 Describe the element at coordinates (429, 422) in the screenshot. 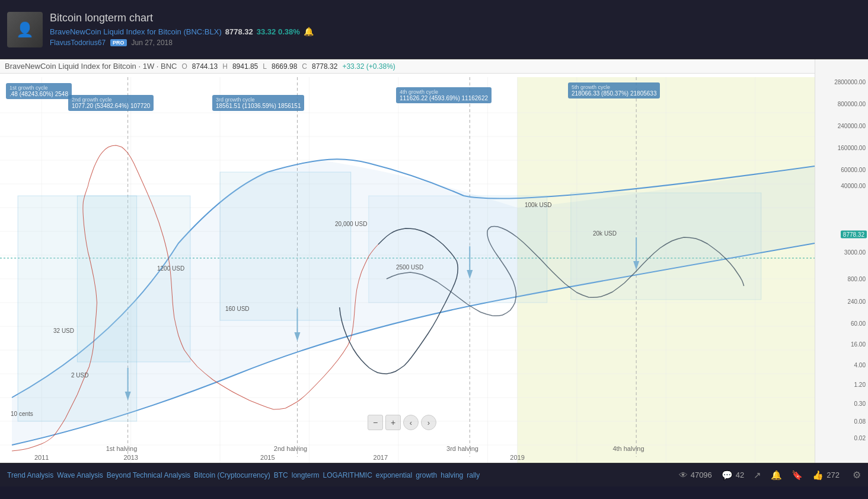

I see `next-button: ›` at that location.